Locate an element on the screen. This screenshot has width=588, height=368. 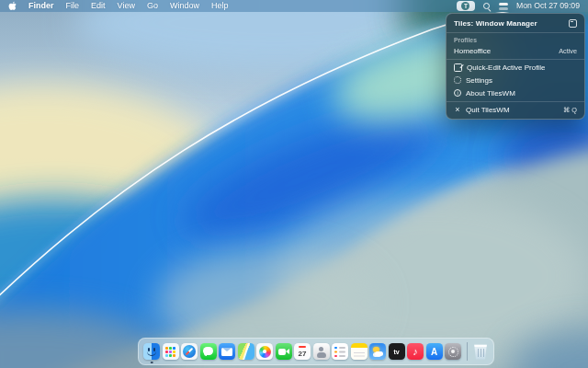
menu-view: View is located at coordinates (127, 6).